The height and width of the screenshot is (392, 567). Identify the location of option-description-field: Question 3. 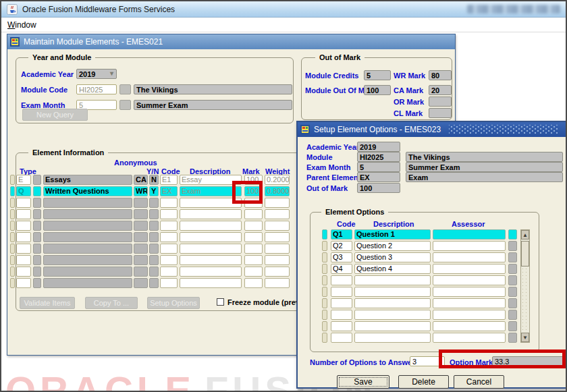
(393, 258).